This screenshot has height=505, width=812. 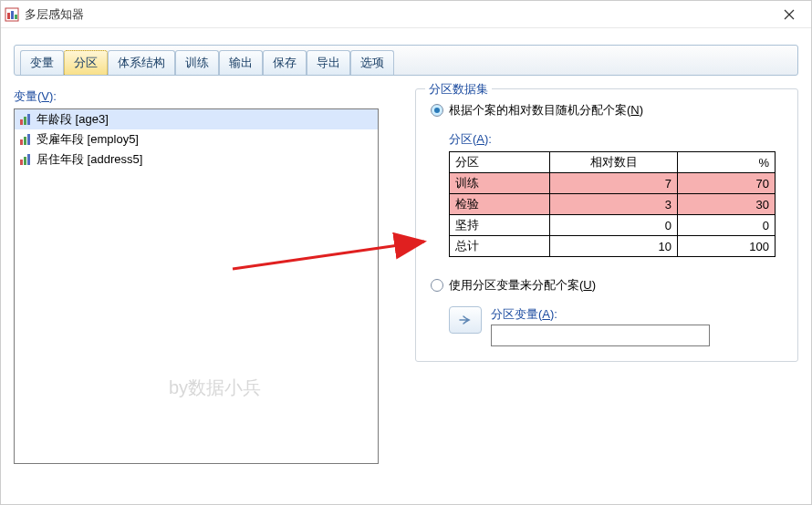 I want to click on partition-table: 分区 相对数目 % 训练770检验330坚持00总计10100, so click(x=612, y=204).